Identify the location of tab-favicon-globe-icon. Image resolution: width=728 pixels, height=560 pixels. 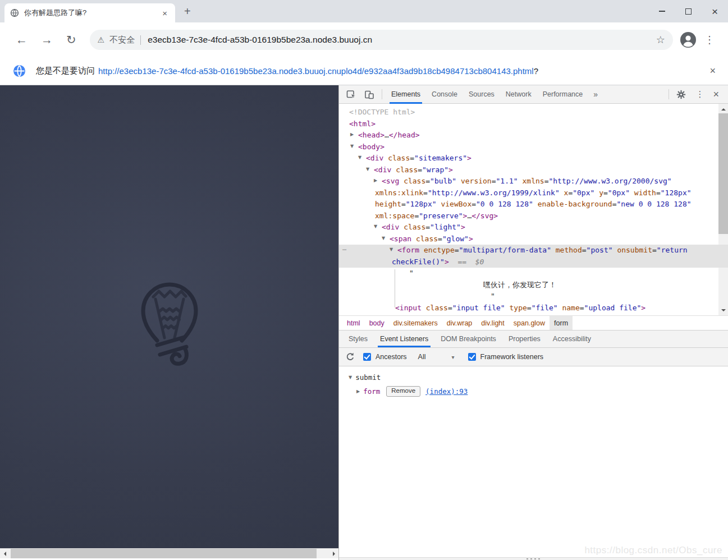
(15, 13).